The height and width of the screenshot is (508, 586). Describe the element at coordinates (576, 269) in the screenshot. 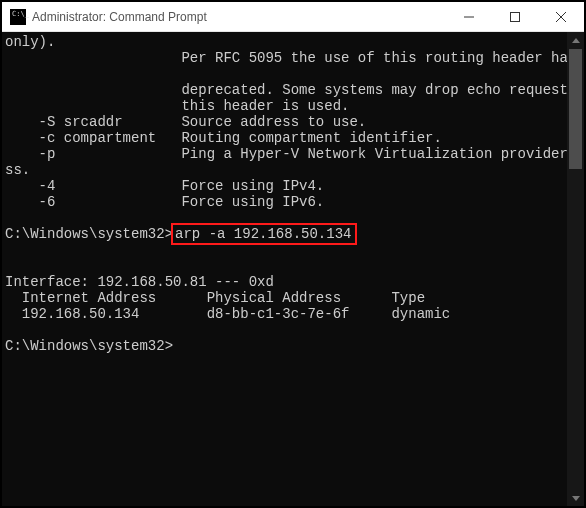

I see `scrollbar-track` at that location.